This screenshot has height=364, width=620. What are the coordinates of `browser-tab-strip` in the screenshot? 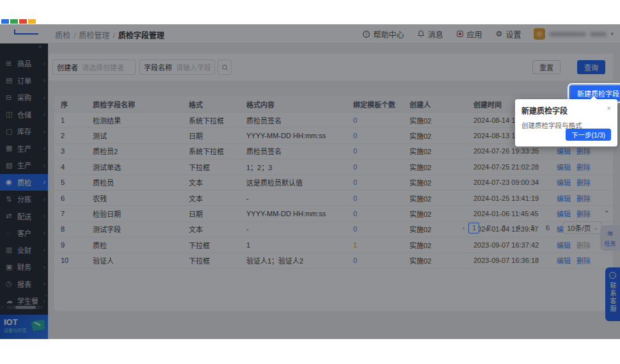 It's located at (19, 22).